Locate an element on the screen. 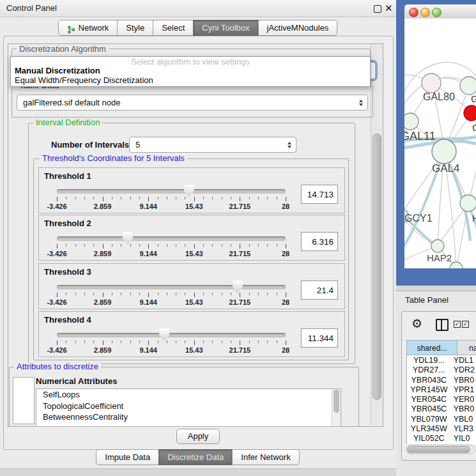 The image size is (476, 476). threshold-2-label: Threshold 2 is located at coordinates (68, 224).